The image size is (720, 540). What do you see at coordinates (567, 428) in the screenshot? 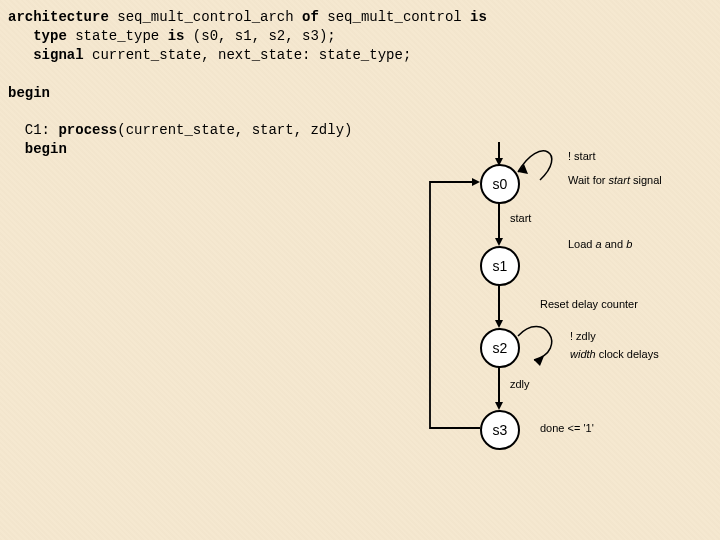
I see `label-done: done <= '1'` at bounding box center [567, 428].